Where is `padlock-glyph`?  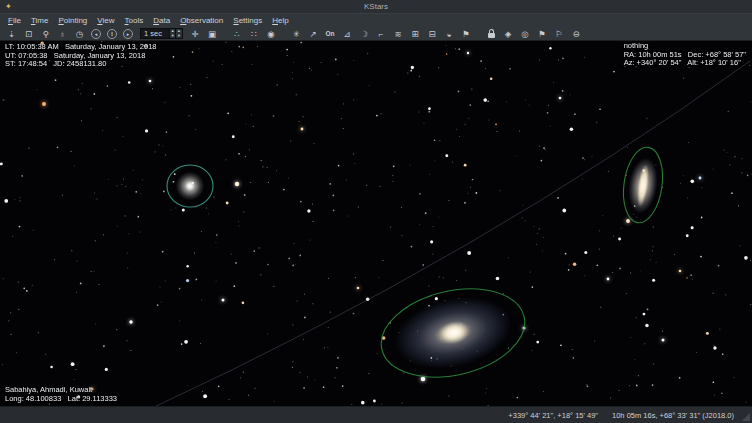 padlock-glyph is located at coordinates (492, 36).